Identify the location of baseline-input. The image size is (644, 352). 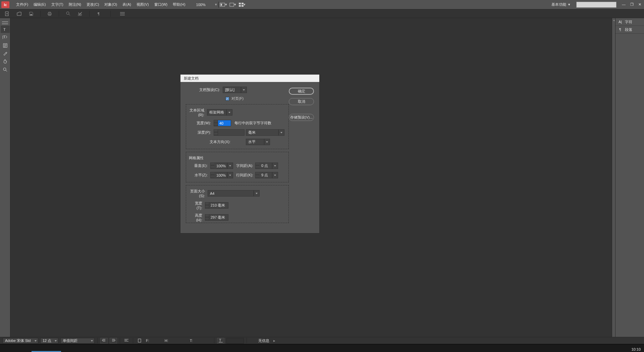
(235, 341).